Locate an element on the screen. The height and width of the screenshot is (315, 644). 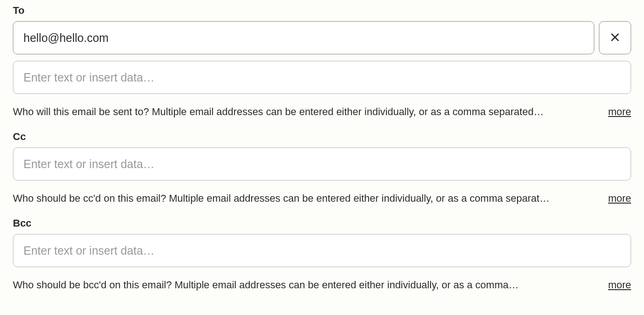
bcc-label: Bcc is located at coordinates (322, 223).